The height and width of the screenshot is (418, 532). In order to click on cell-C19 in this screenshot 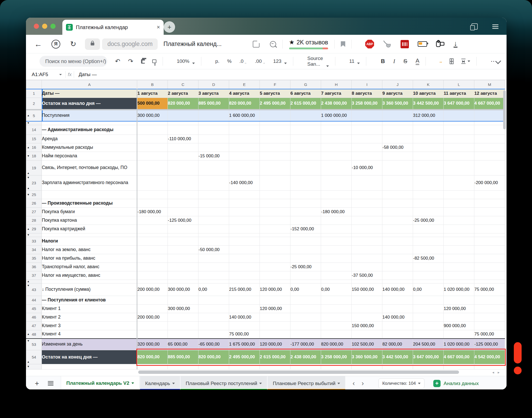, I will do `click(183, 168)`.